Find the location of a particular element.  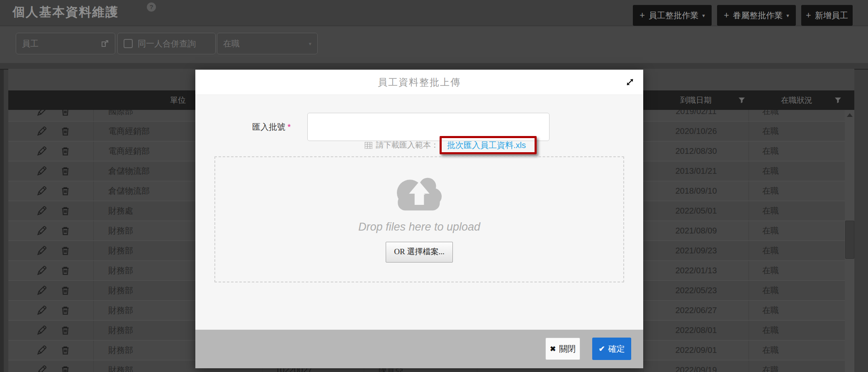

vertical-scrollbar is located at coordinates (849, 241).